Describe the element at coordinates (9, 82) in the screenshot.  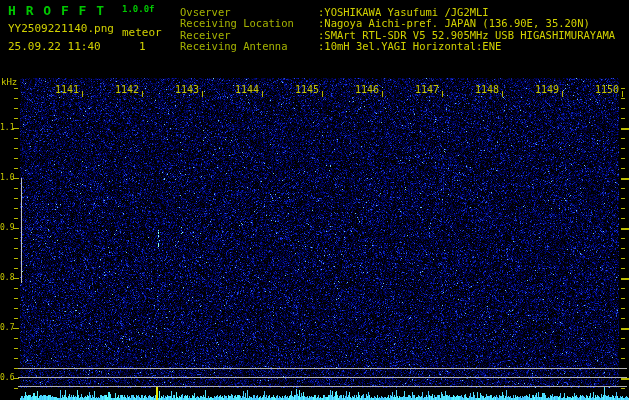
I see `y-axis-unit-label: kHz` at that location.